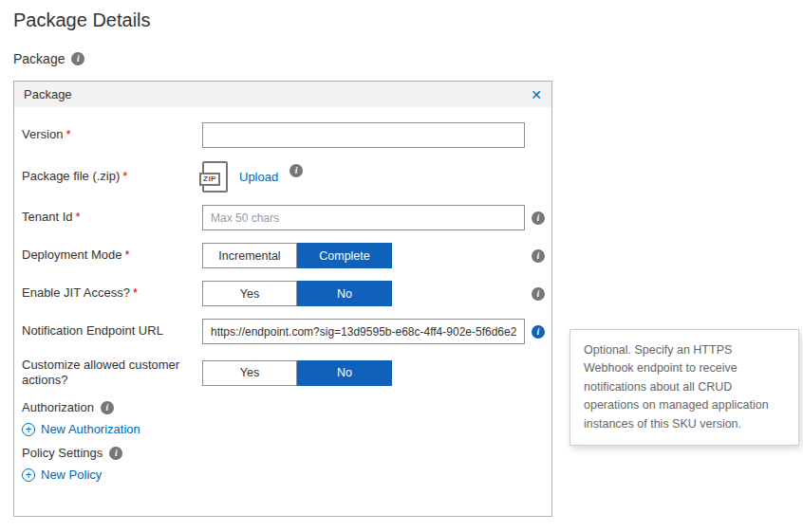 This screenshot has width=803, height=532. Describe the element at coordinates (72, 254) in the screenshot. I see `deployment-mode-label-text: Deployment Mode` at that location.